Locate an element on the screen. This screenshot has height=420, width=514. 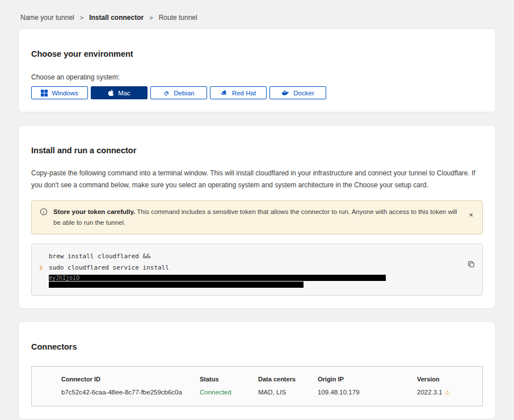
status-badge: Connected is located at coordinates (229, 392).